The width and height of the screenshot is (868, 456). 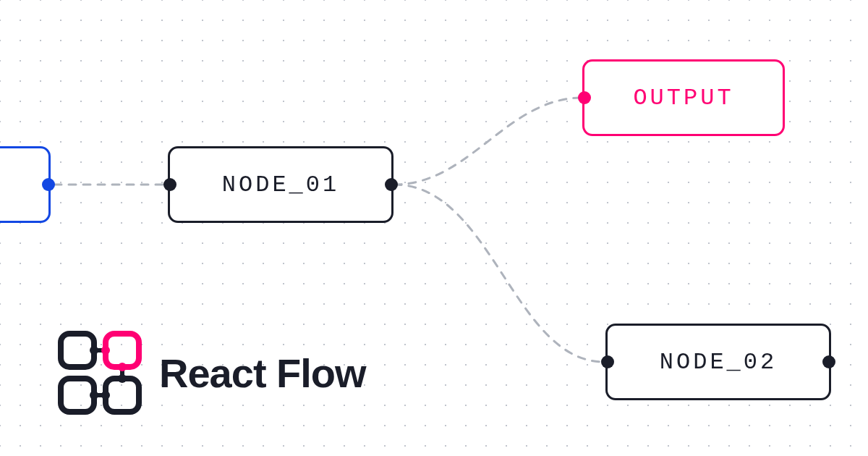 I want to click on brand-label: React Flow, so click(x=263, y=373).